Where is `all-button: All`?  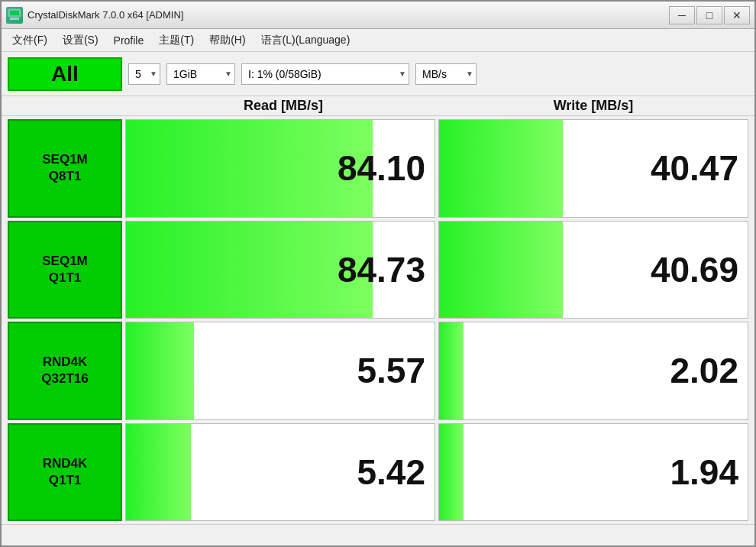 all-button: All is located at coordinates (65, 74).